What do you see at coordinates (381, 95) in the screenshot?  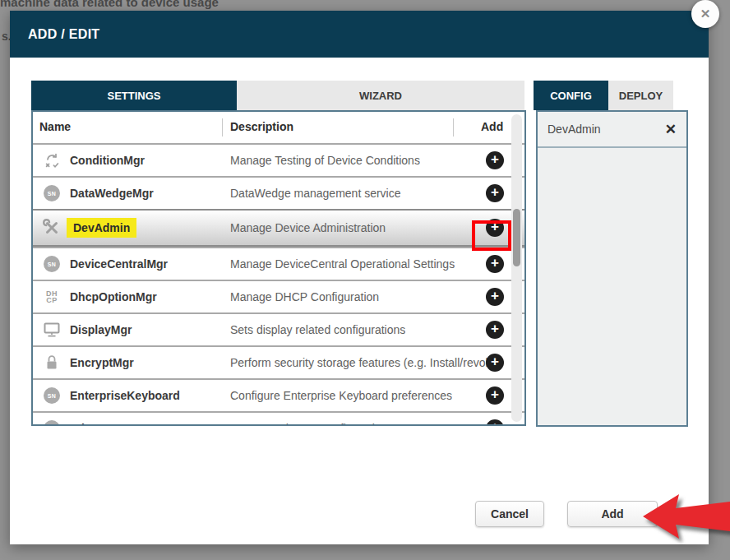 I see `tab-wizard-label: WIZARD` at bounding box center [381, 95].